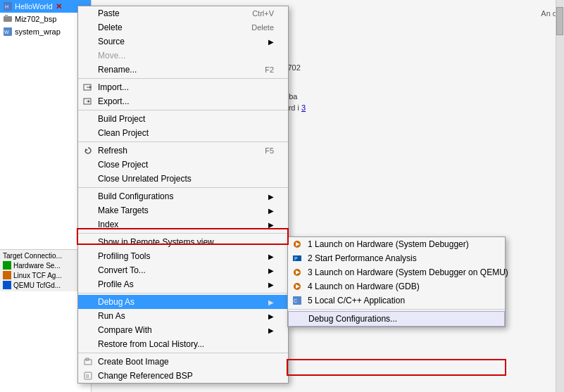 The image size is (564, 392). Describe the element at coordinates (183, 101) in the screenshot. I see `menu-item-export: Export...` at that location.